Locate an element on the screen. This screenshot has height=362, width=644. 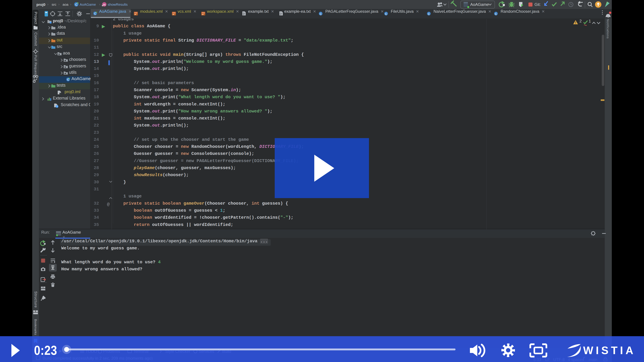
svg-text: AoAGame is located at coordinates (480, 4).